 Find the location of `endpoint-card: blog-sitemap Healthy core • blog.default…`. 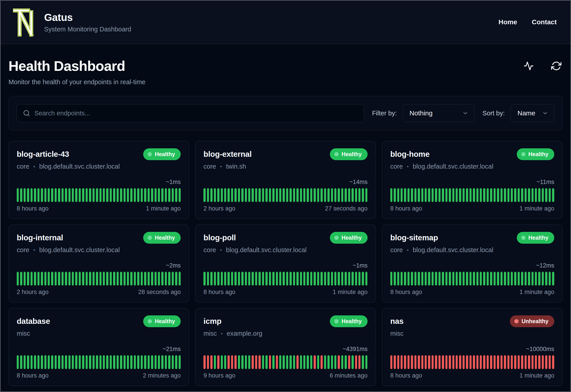

endpoint-card: blog-sitemap Healthy core • blog.default… is located at coordinates (472, 263).